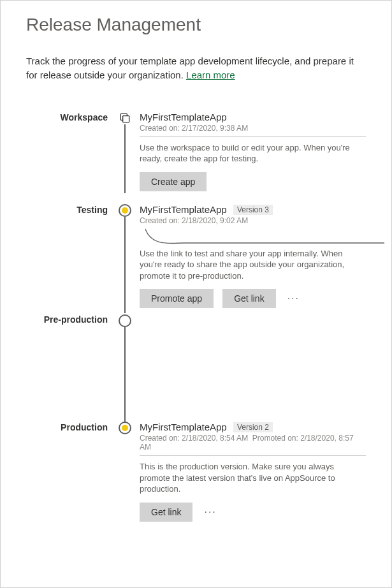 The height and width of the screenshot is (588, 392). What do you see at coordinates (173, 182) in the screenshot?
I see `create-app-button: Create app` at bounding box center [173, 182].